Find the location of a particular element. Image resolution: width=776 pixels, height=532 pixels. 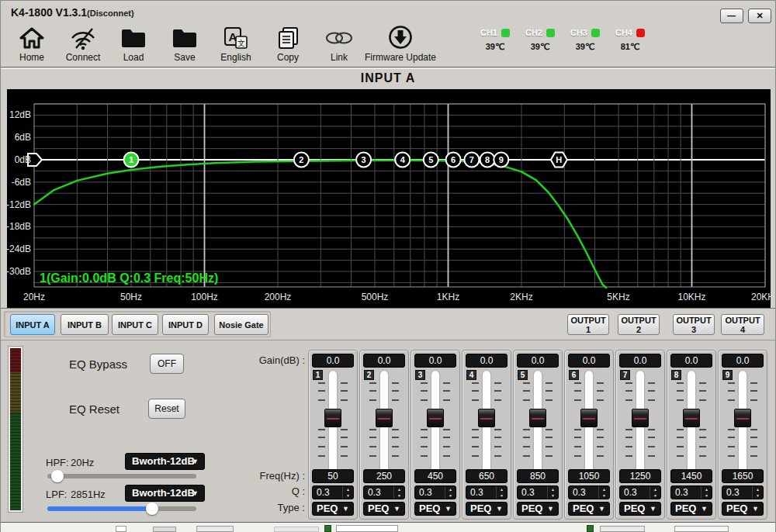

band-number-badge: 5 is located at coordinates (523, 375).